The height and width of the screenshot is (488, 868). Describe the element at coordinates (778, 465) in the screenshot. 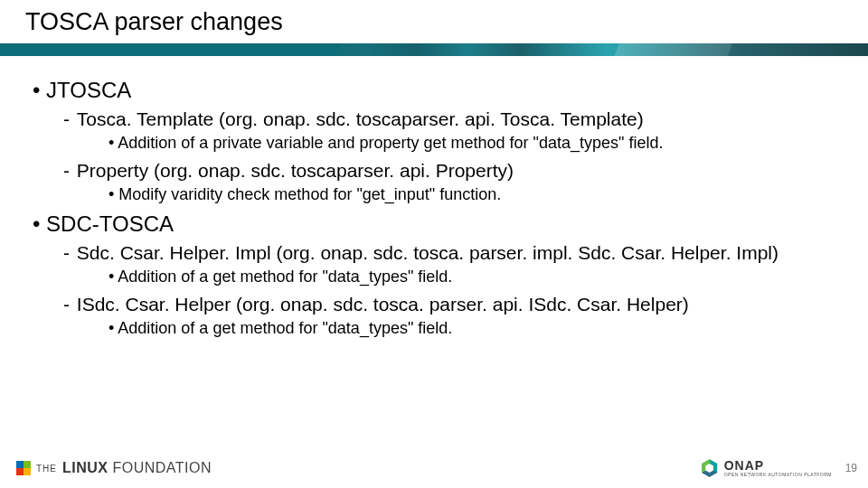

I see `onap-name: ONAP` at that location.